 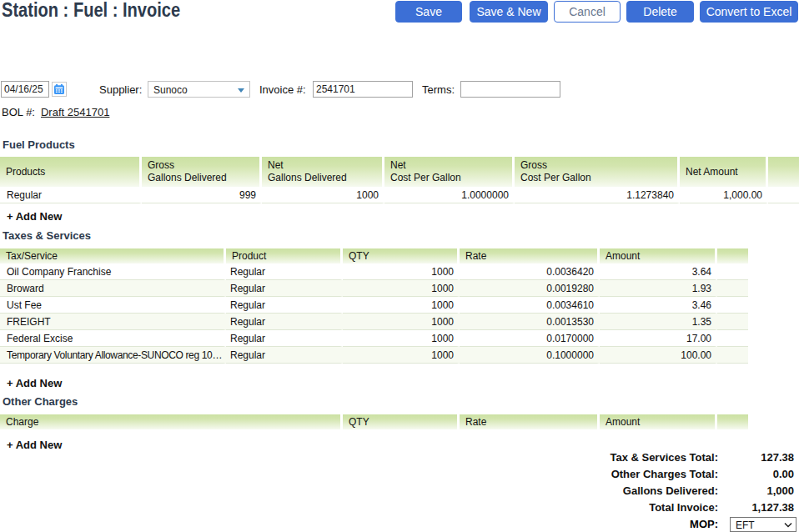 I want to click on other-charges-table: Charge QTY Rate Amount, so click(x=374, y=422).